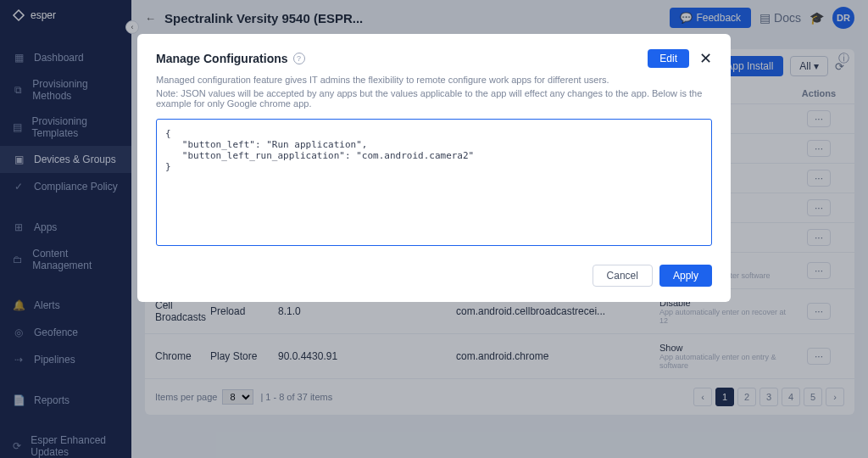 This screenshot has width=868, height=458. Describe the element at coordinates (434, 59) in the screenshot. I see `modal-header: Manage Configurations ? Edit ✕` at that location.